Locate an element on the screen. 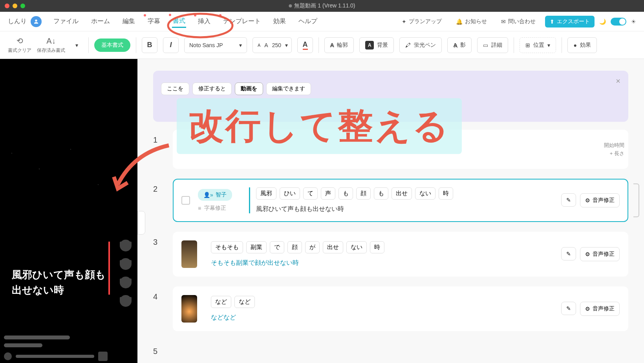 This screenshot has height=363, width=644. menu-subtitle: 字幕 is located at coordinates (154, 21).